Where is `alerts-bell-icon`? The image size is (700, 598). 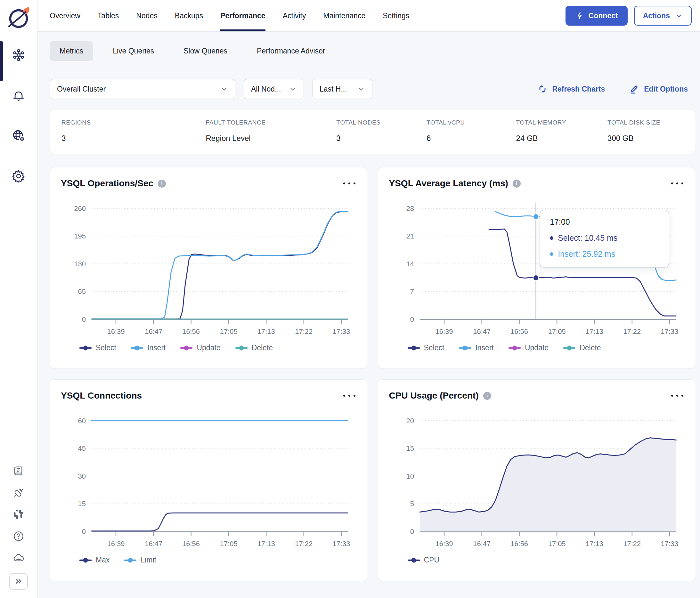 alerts-bell-icon is located at coordinates (19, 95).